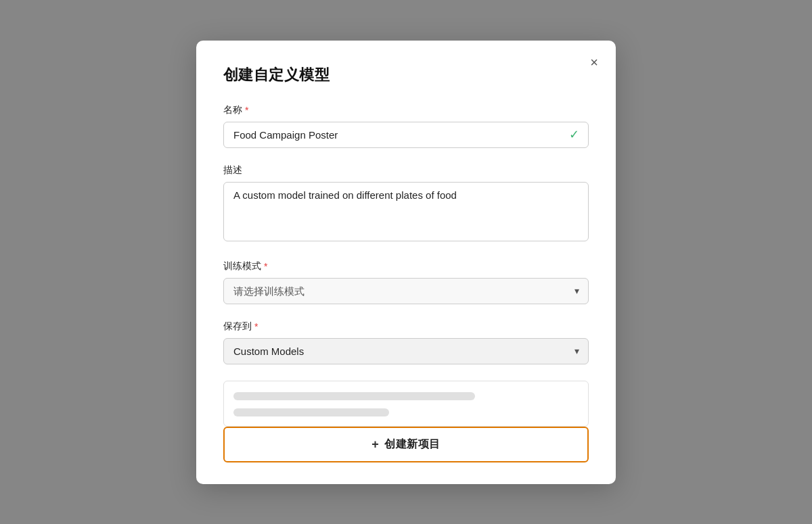  Describe the element at coordinates (406, 404) in the screenshot. I see `dropdown-panel` at that location.